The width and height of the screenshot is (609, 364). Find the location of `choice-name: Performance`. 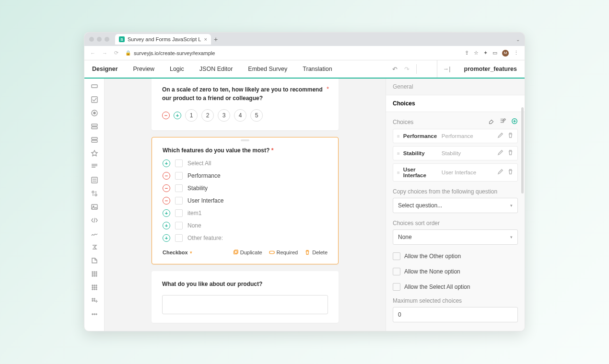

choice-name: Performance is located at coordinates (421, 136).